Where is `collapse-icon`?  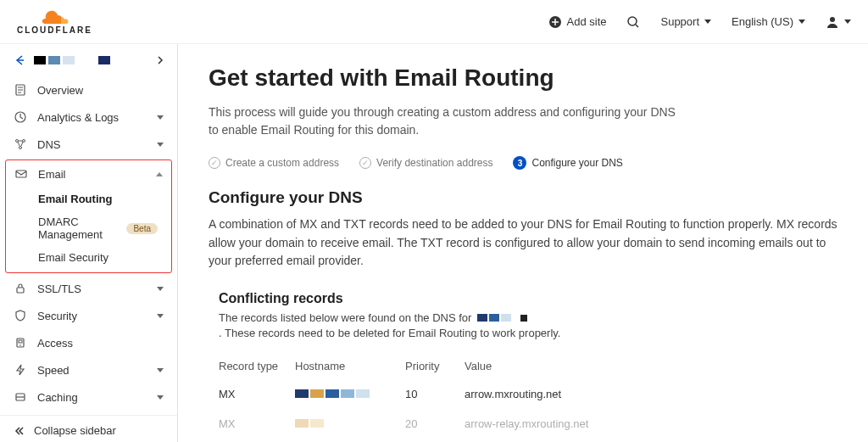 collapse-icon is located at coordinates (19, 431).